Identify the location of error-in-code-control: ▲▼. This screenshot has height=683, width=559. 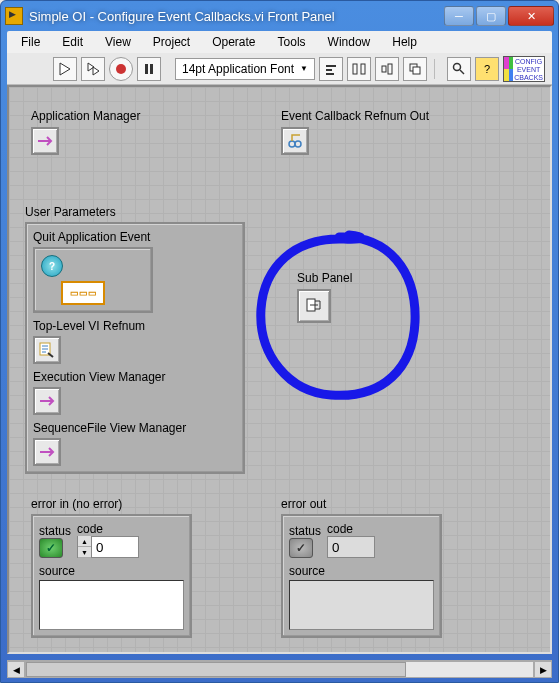
(108, 547).